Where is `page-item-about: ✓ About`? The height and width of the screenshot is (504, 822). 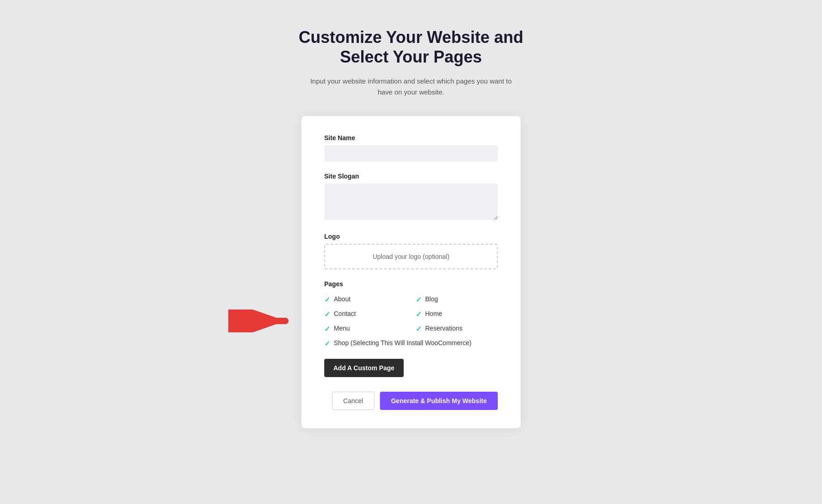 page-item-about: ✓ About is located at coordinates (365, 299).